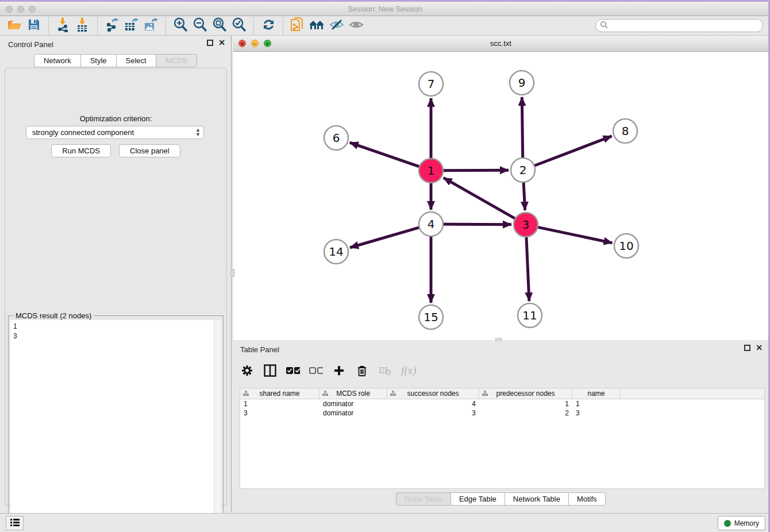  I want to click on open-session-button, so click(14, 26).